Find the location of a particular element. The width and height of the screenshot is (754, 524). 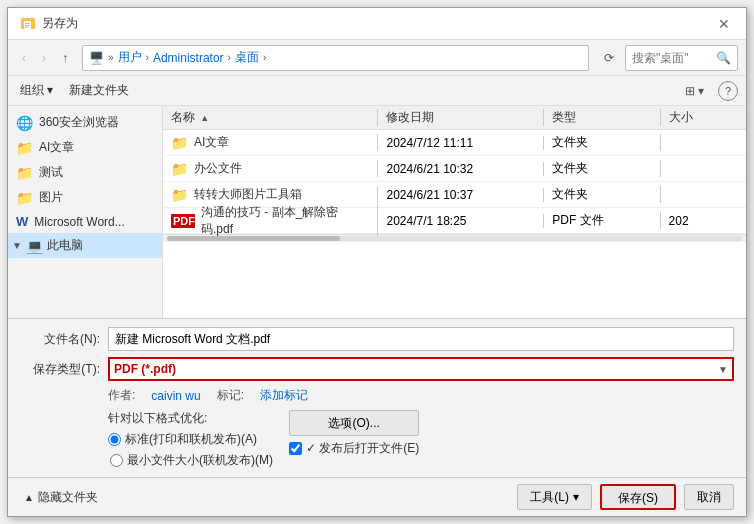

file-name: 转转大师图片工具箱 is located at coordinates (248, 194).